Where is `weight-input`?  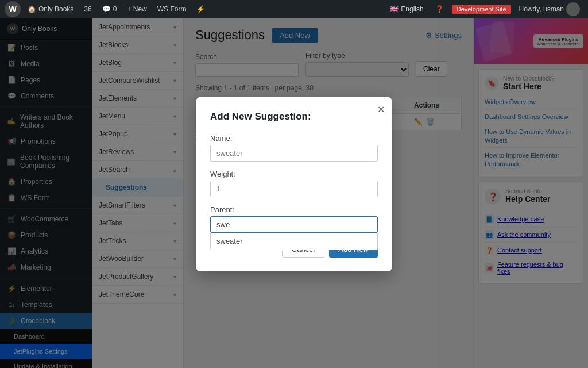
weight-input is located at coordinates (294, 189).